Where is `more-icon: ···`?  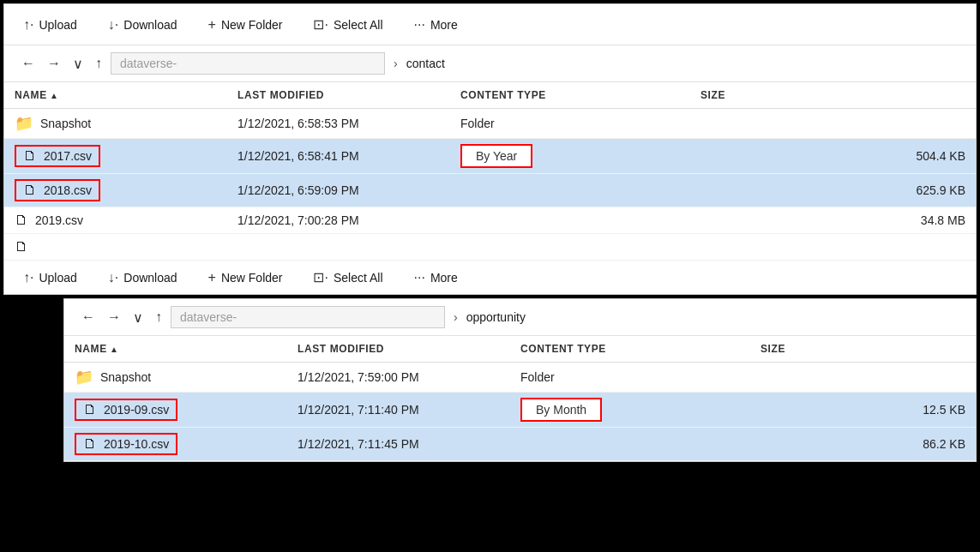
more-icon: ··· is located at coordinates (420, 25).